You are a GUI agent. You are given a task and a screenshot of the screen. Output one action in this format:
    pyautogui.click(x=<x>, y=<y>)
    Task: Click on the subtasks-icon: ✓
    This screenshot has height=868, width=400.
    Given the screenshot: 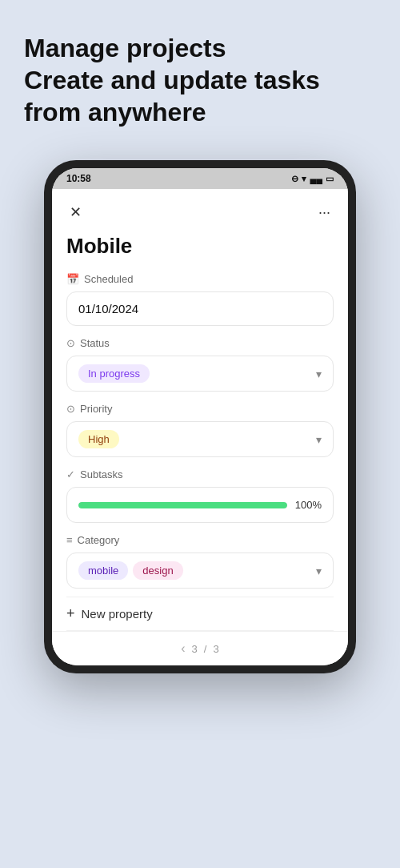 What is the action you would take?
    pyautogui.click(x=70, y=474)
    